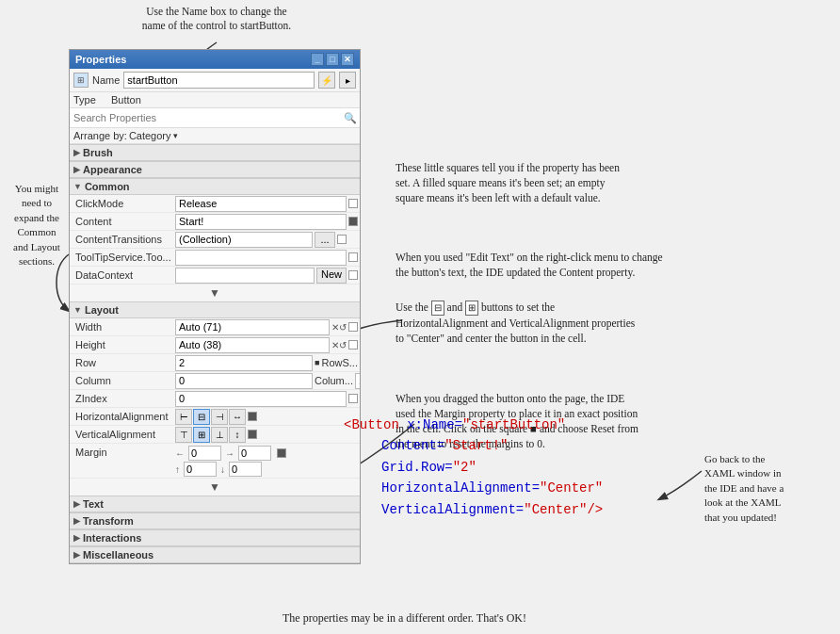 The height and width of the screenshot is (634, 840). I want to click on interactions-arrow-icon: ▶, so click(77, 538).